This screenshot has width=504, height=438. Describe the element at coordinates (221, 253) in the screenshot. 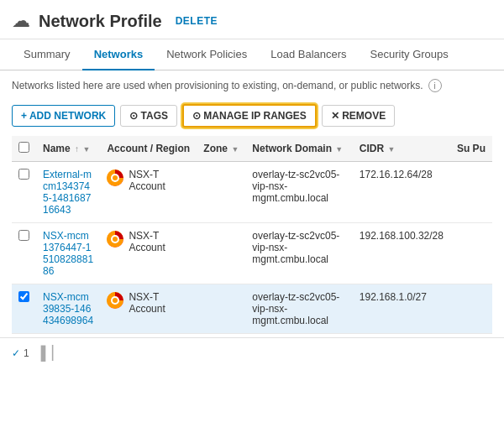

I see `row2-zone-cell` at that location.